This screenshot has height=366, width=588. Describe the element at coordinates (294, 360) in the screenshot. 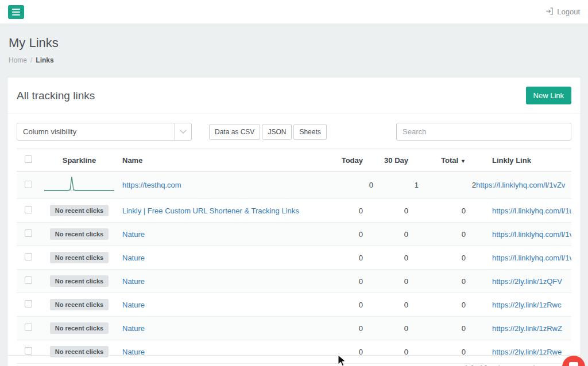

I see `card-footer: 1-8 of 8 |‹‹››|` at that location.